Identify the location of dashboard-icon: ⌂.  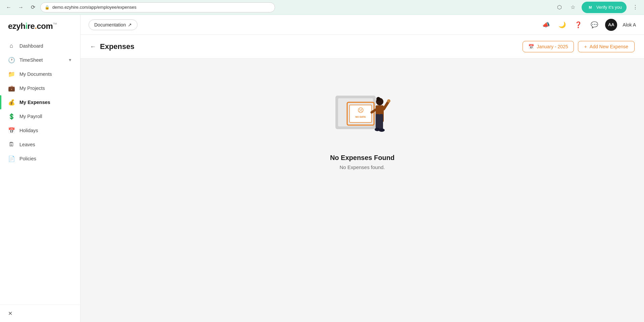
(11, 46).